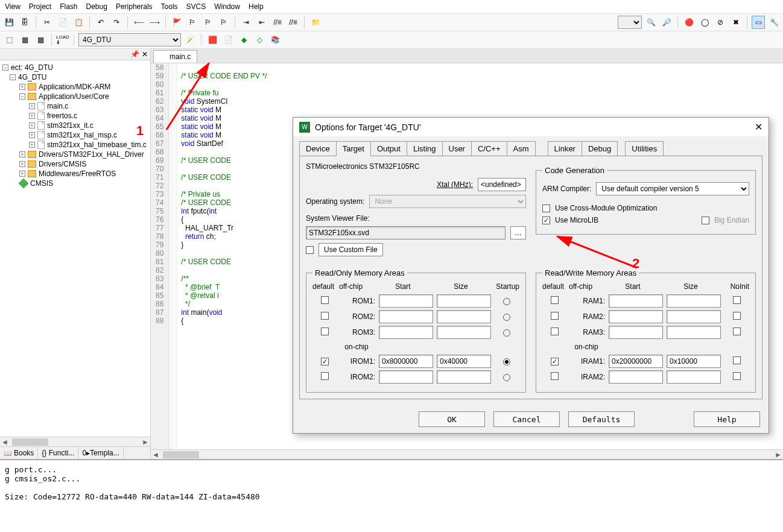 The image size is (783, 532). I want to click on config-icon: 🔧, so click(774, 22).